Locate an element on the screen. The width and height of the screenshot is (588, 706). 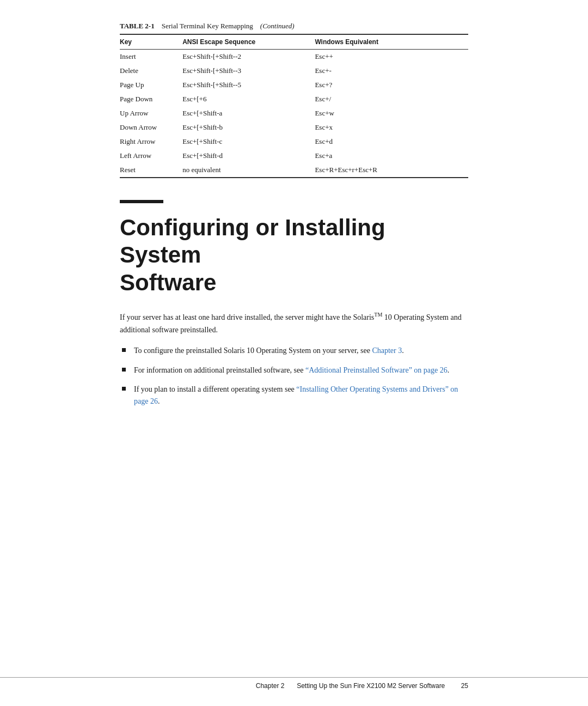
table-cell-windows: Esc+a is located at coordinates (391, 156).